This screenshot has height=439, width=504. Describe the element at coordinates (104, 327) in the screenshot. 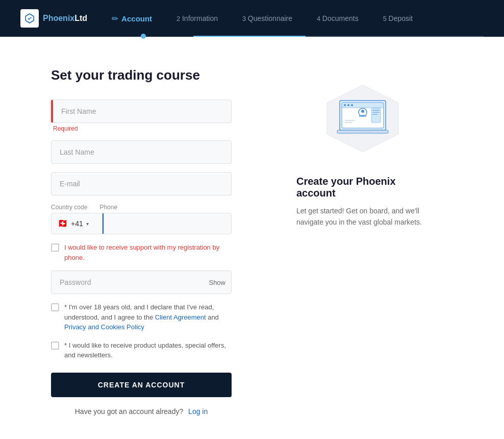

I see `privacy-policy-link: Privacy and Cookies Policy` at that location.